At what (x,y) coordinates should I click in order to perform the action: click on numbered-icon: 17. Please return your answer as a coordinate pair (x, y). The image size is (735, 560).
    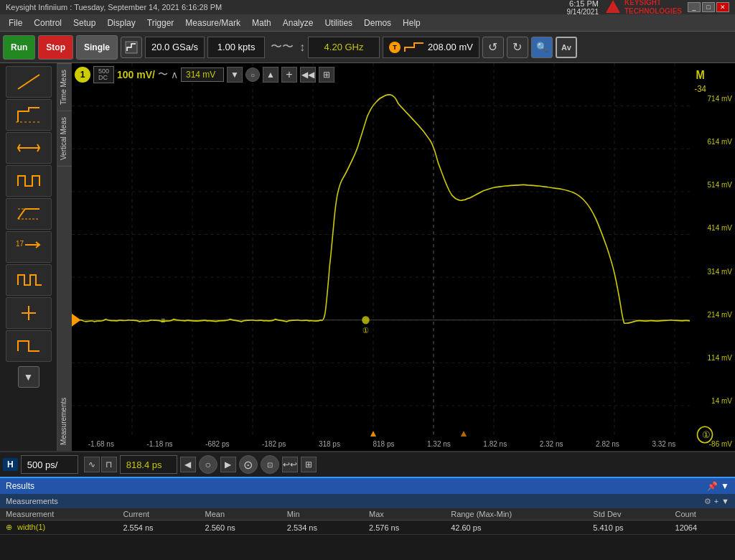
    Looking at the image, I should click on (29, 247).